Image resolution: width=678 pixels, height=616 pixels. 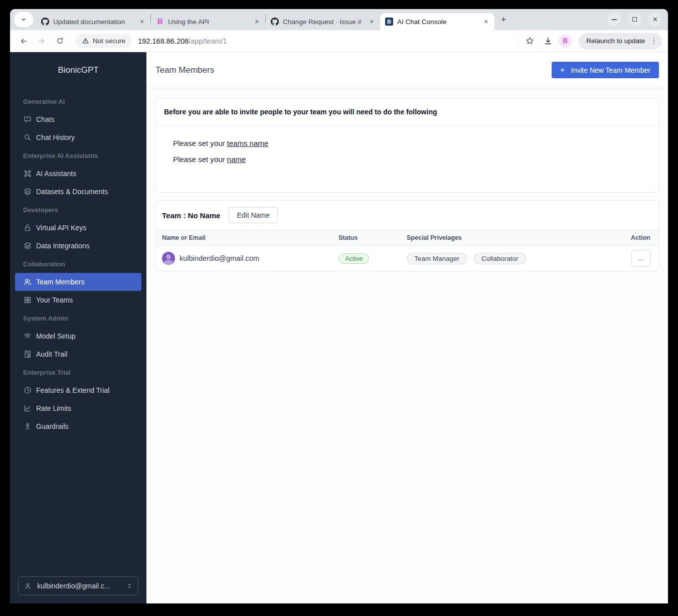 What do you see at coordinates (654, 41) in the screenshot?
I see `kebab-menu-icon: ⋮` at bounding box center [654, 41].